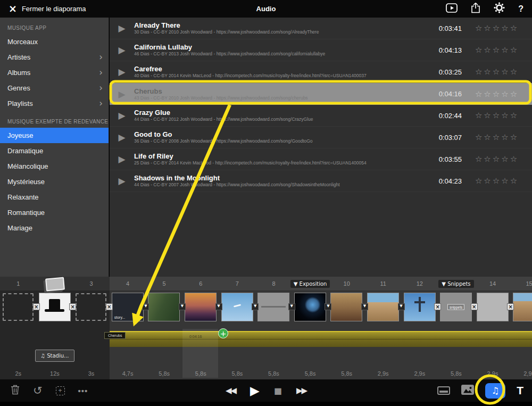 This screenshot has height=406, width=532. Describe the element at coordinates (311, 328) in the screenshot. I see `timeline-slide: ▼ Exposition 5,8s` at that location.